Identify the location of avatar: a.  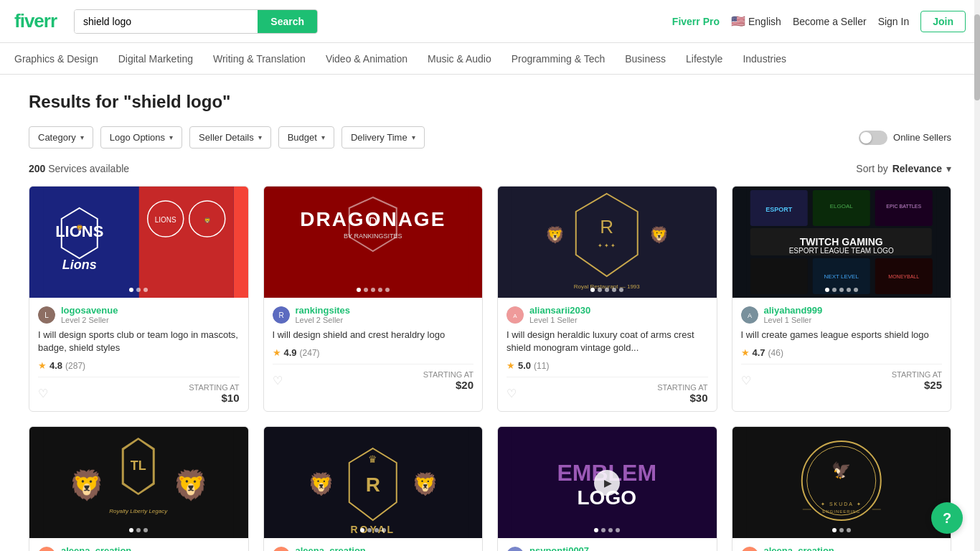
(47, 549).